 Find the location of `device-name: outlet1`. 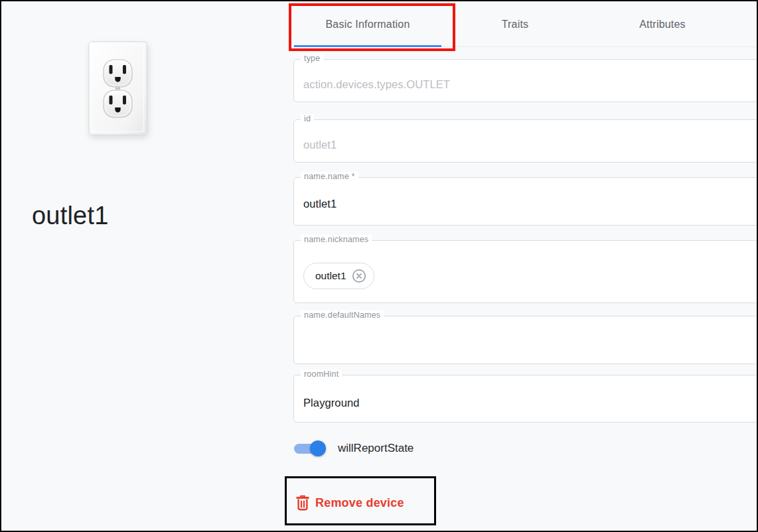

device-name: outlet1 is located at coordinates (70, 216).